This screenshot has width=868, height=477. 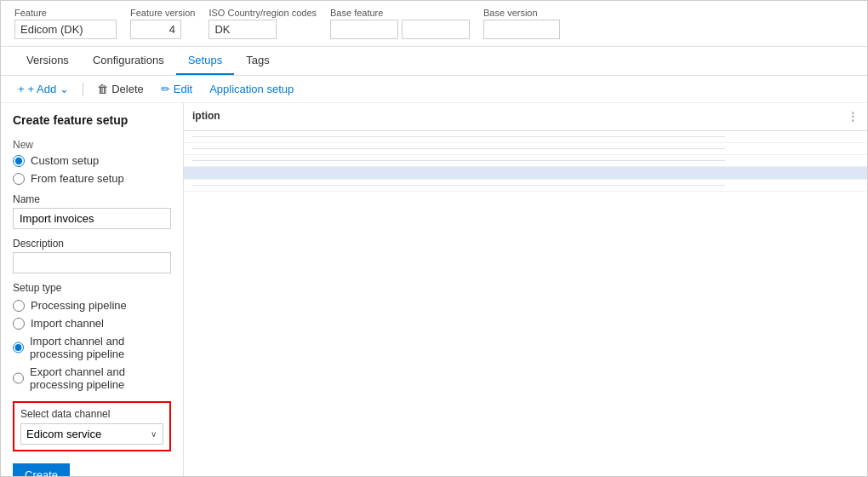 I want to click on add-button: + + Add ⌄, so click(x=43, y=89).